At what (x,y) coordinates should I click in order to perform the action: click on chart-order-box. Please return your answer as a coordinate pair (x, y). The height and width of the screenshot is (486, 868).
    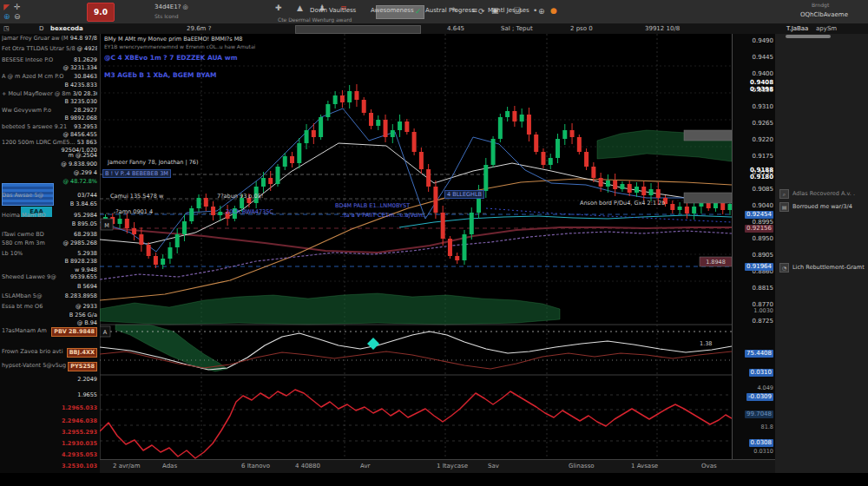
    Looking at the image, I should click on (708, 135).